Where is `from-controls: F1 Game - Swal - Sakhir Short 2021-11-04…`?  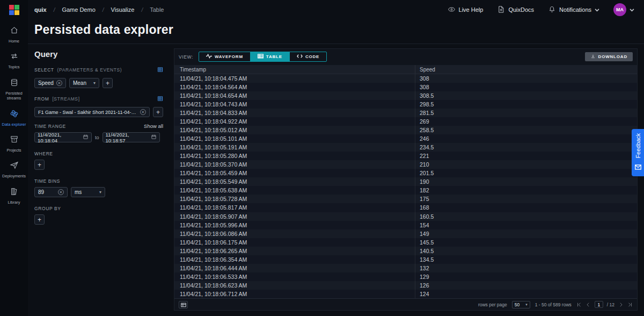
from-controls: F1 Game - Swal - Sakhir Short 2021-11-04… is located at coordinates (99, 112).